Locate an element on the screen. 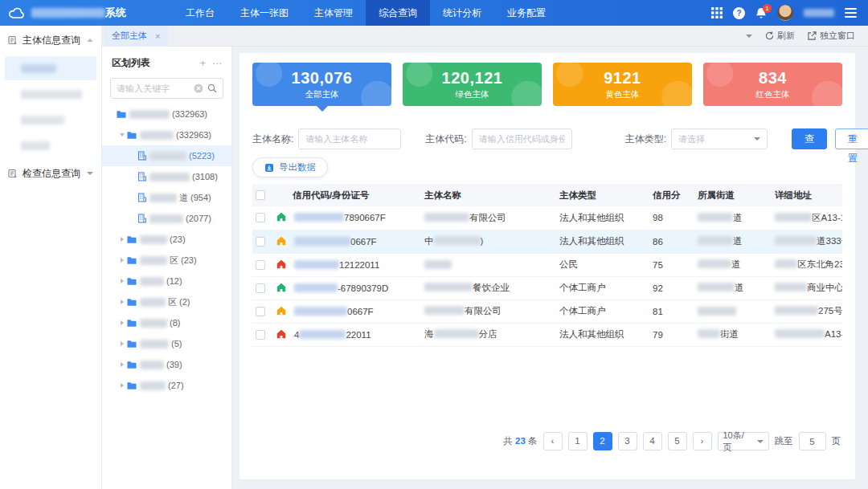  stat-label: 黄色主体 is located at coordinates (623, 95).